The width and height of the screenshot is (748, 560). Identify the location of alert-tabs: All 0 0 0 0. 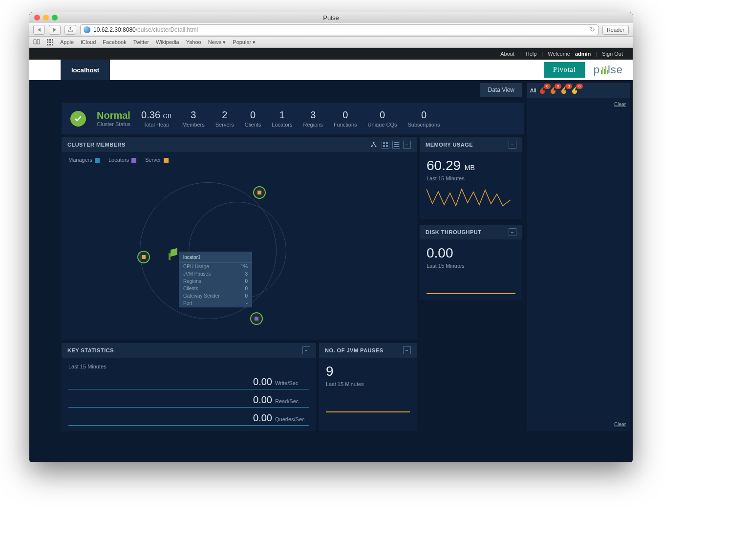
(578, 90).